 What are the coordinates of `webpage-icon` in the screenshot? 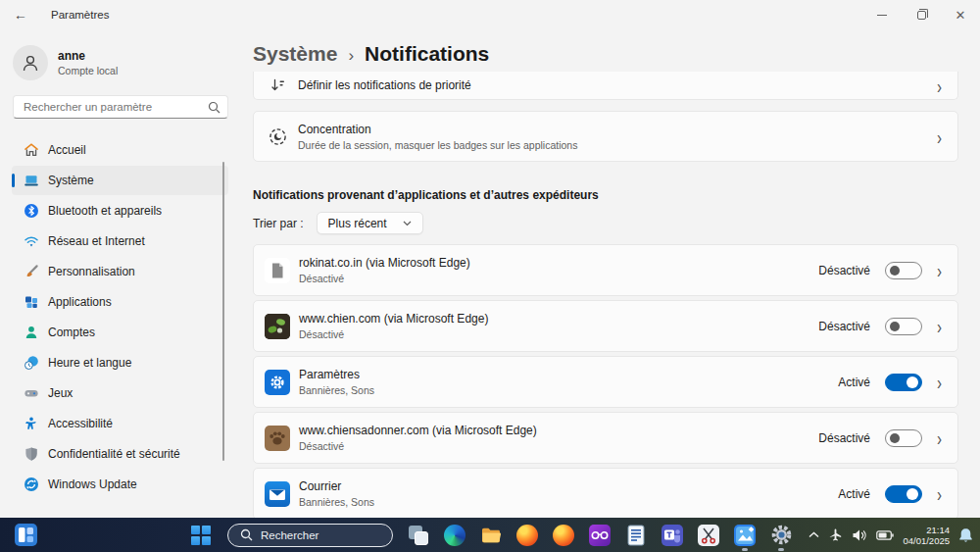 It's located at (277, 271).